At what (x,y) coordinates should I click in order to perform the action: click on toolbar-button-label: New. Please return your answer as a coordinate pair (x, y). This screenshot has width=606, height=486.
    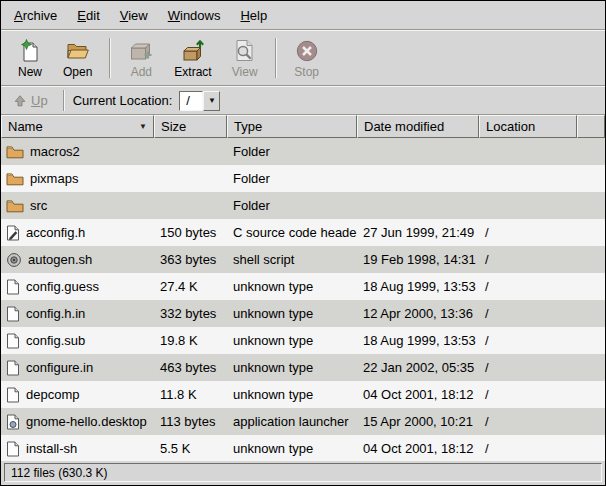
    Looking at the image, I should click on (30, 72).